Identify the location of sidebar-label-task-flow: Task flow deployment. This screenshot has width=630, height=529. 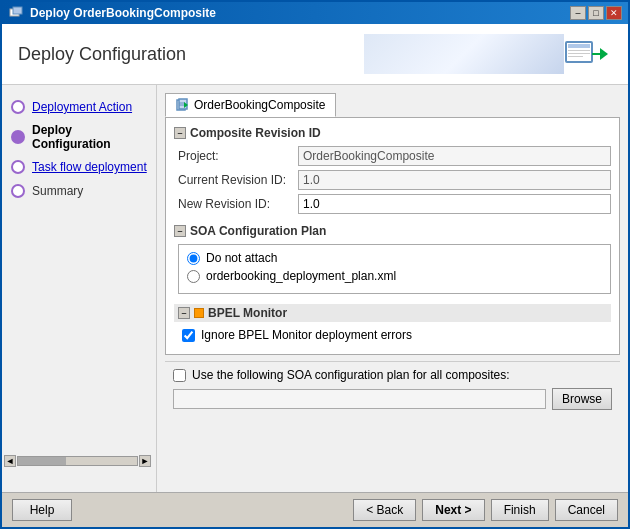
(90, 167).